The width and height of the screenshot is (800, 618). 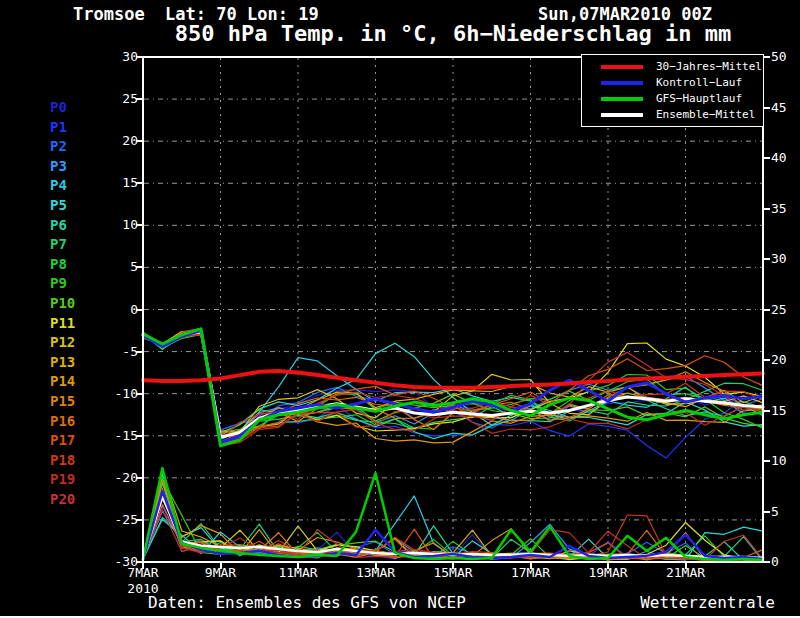 What do you see at coordinates (699, 98) in the screenshot?
I see `legend-label: GFS−Hauptlauf` at bounding box center [699, 98].